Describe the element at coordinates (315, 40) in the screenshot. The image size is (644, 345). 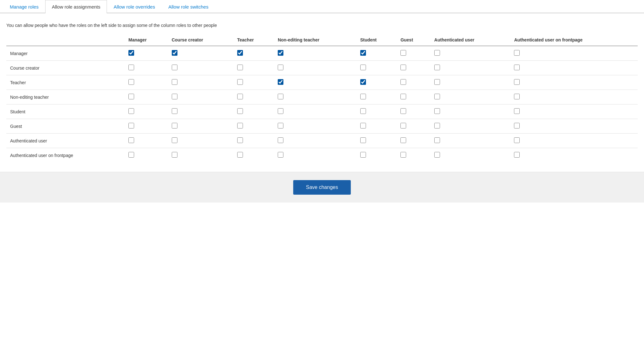
I see `col-header-non-editing-teacher: Non-editing teacher` at that location.